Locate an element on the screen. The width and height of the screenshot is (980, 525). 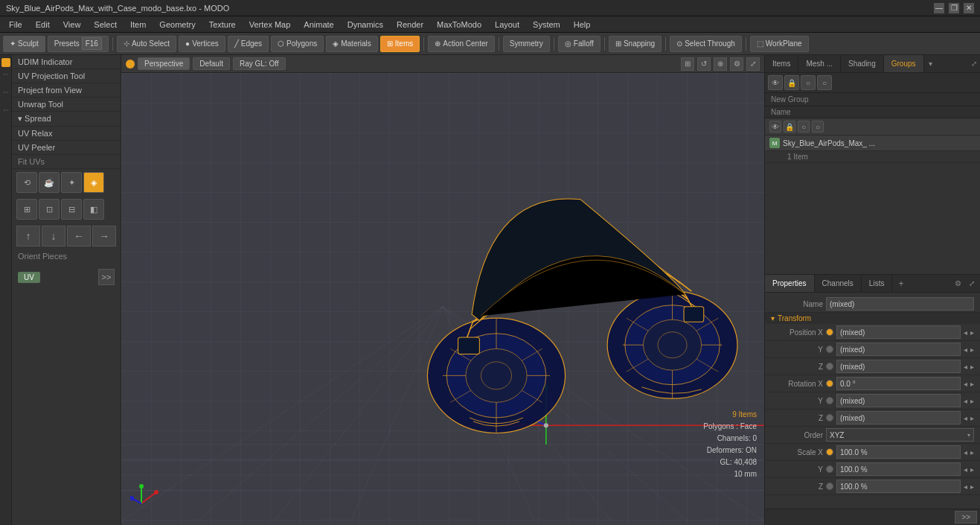
tab-expand: ⤢ is located at coordinates (974, 64).